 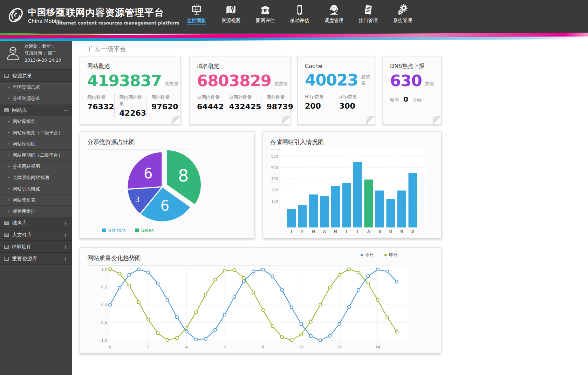 I want to click on sidebar-item-website-mapping: 网站映射表, so click(x=36, y=200).